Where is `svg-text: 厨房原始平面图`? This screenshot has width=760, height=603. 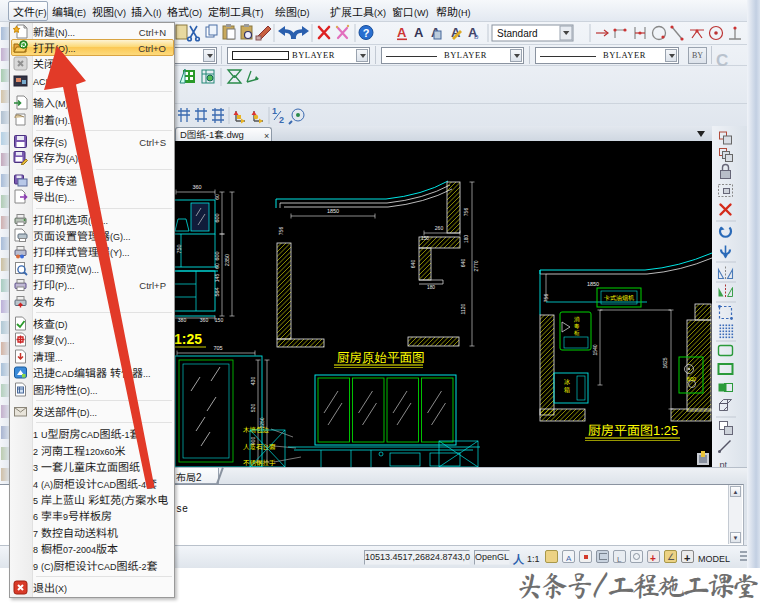 svg-text: 厨房原始平面图 is located at coordinates (381, 356).